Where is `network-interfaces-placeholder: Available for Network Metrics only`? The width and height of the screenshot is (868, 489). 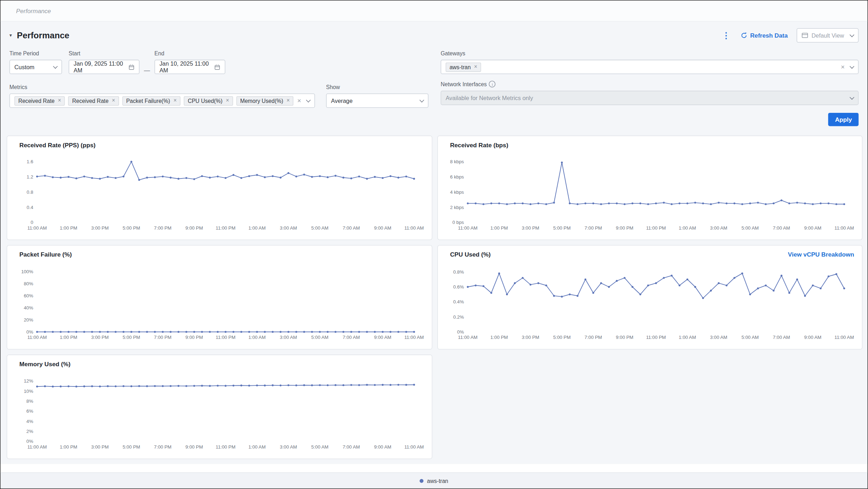 network-interfaces-placeholder: Available for Network Metrics only is located at coordinates (489, 98).